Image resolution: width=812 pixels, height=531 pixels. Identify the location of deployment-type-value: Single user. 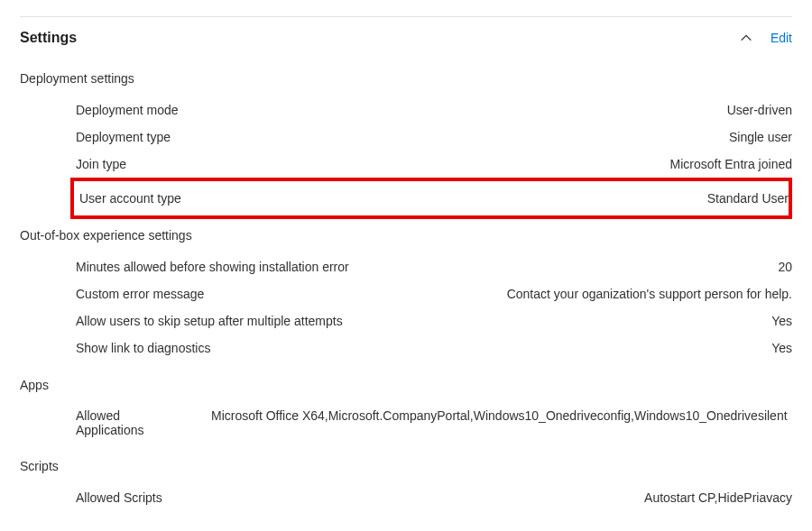
(491, 137).